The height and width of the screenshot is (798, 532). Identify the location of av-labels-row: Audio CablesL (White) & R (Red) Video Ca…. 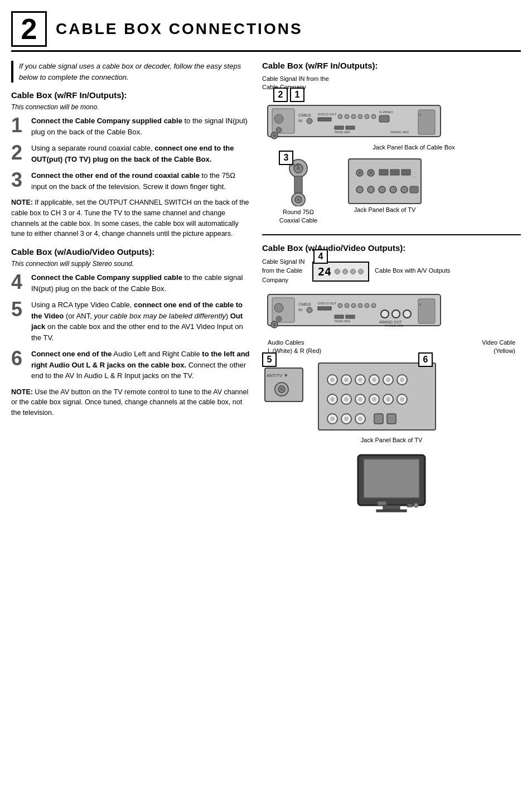
(391, 347).